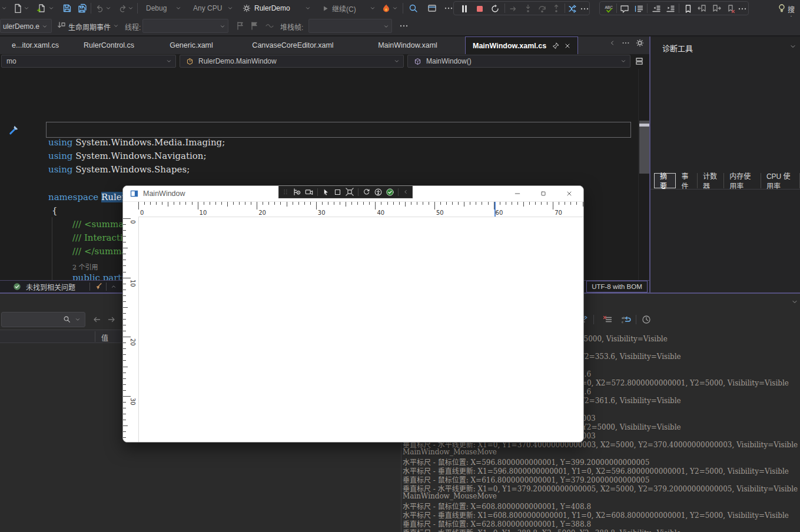 Image resolution: width=800 pixels, height=532 pixels. Describe the element at coordinates (108, 8) in the screenshot. I see `undo-chevron-icon` at that location.